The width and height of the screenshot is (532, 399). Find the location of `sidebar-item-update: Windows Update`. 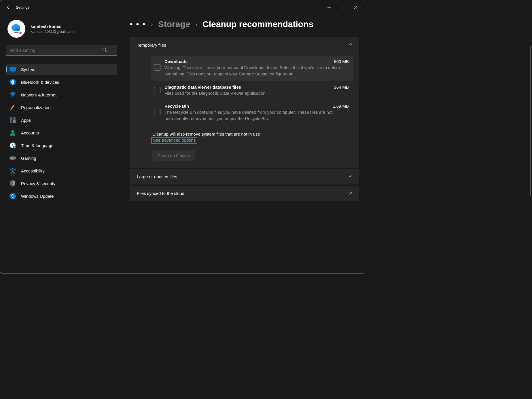

sidebar-item-update: Windows Update is located at coordinates (62, 196).